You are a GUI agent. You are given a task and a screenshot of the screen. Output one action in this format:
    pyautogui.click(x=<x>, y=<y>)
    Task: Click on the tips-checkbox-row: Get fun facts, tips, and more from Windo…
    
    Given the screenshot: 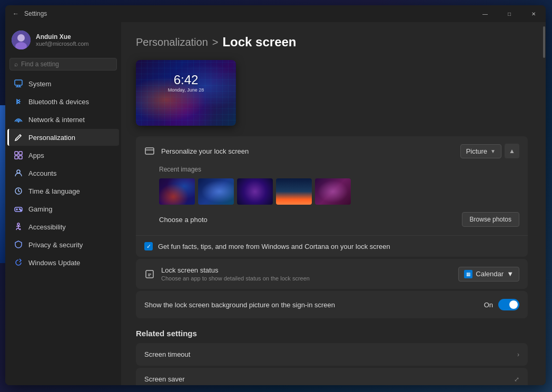 What is the action you would take?
    pyautogui.click(x=332, y=246)
    